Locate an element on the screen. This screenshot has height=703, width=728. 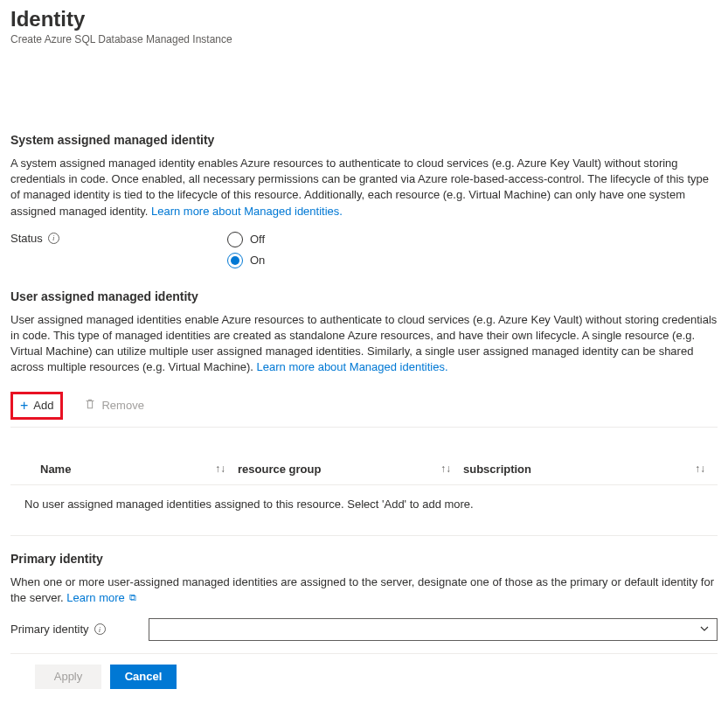
identities-table-header: Name ↑↓ resource group ↑↓ subscription ↑… is located at coordinates (364, 470).